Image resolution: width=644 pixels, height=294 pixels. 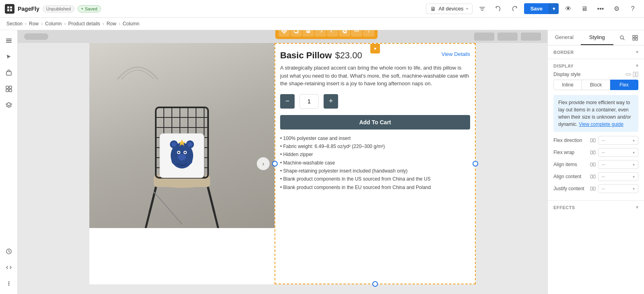 I want to click on toolbar-undo-btn, so click(x=320, y=33).